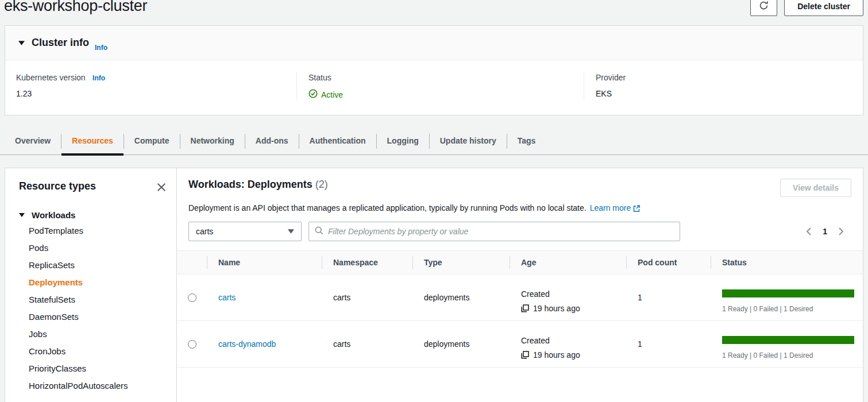  What do you see at coordinates (93, 248) in the screenshot?
I see `sidebar-item-pods: Pods` at bounding box center [93, 248].